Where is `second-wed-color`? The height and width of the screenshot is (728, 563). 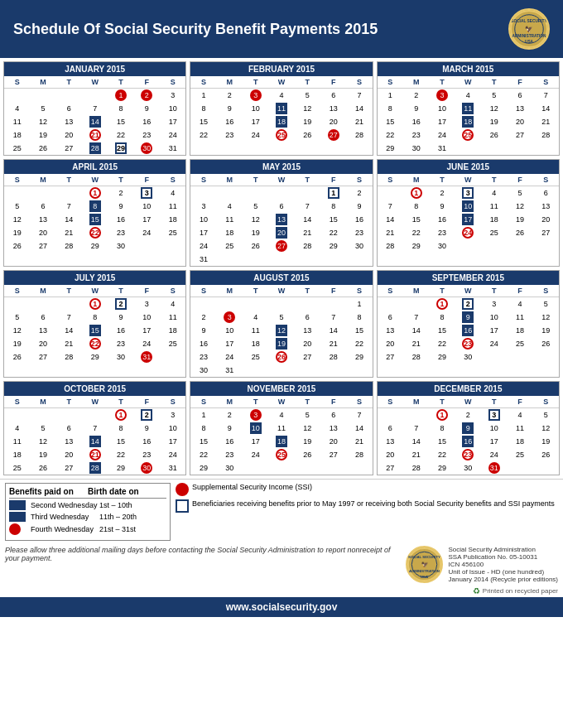 second-wed-color is located at coordinates (17, 505).